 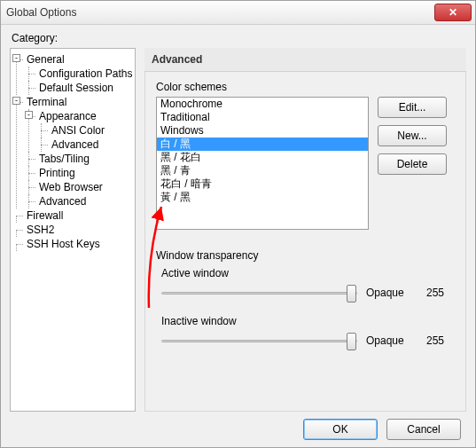 What do you see at coordinates (46, 102) in the screenshot?
I see `tree-item-terminal: Terminal` at bounding box center [46, 102].